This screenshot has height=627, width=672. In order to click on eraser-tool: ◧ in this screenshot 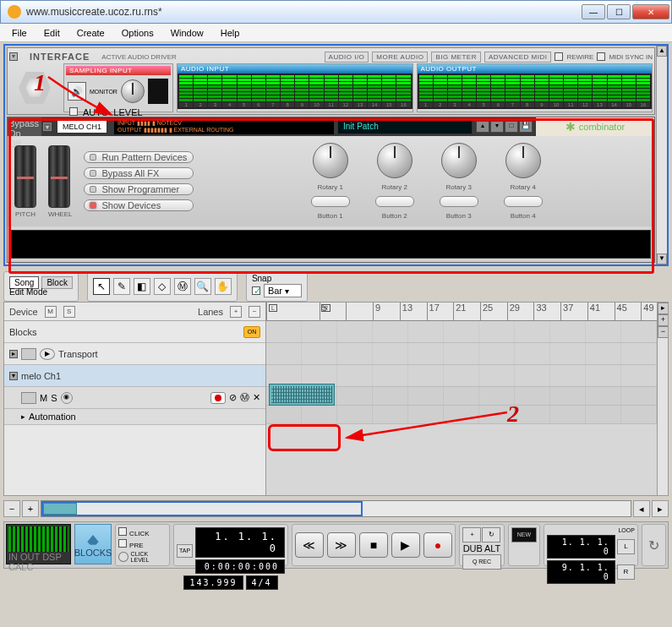, I will do `click(142, 286)`.